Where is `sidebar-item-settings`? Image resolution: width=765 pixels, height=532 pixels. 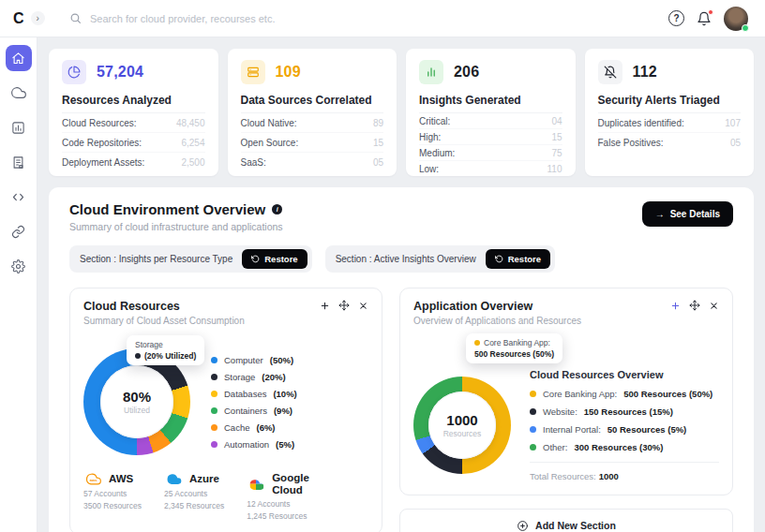
sidebar-item-settings is located at coordinates (19, 266).